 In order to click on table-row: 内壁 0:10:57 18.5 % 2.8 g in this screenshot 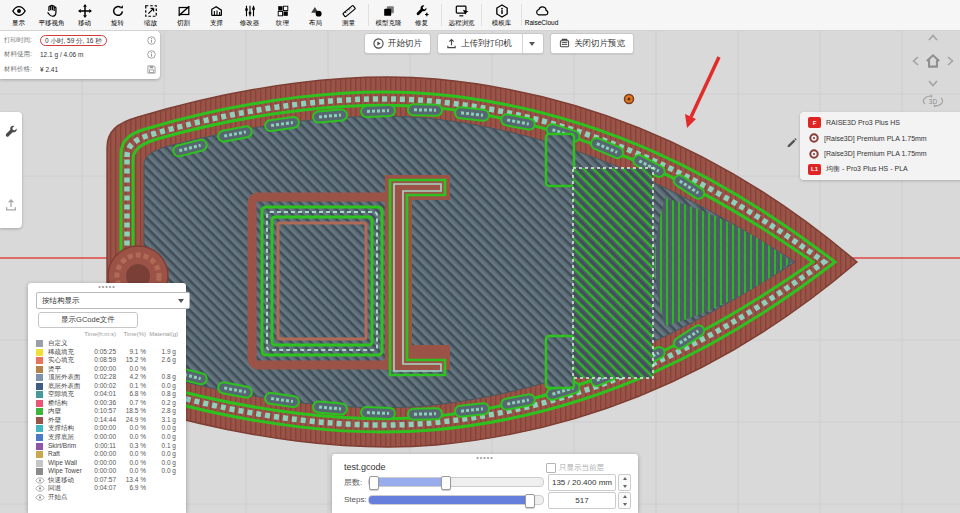, I will do `click(107, 412)`.